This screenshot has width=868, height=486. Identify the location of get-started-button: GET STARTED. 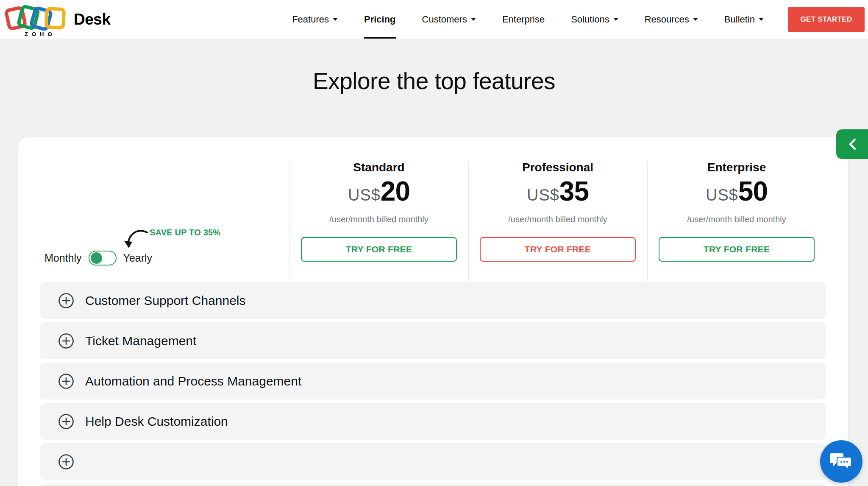
(826, 20).